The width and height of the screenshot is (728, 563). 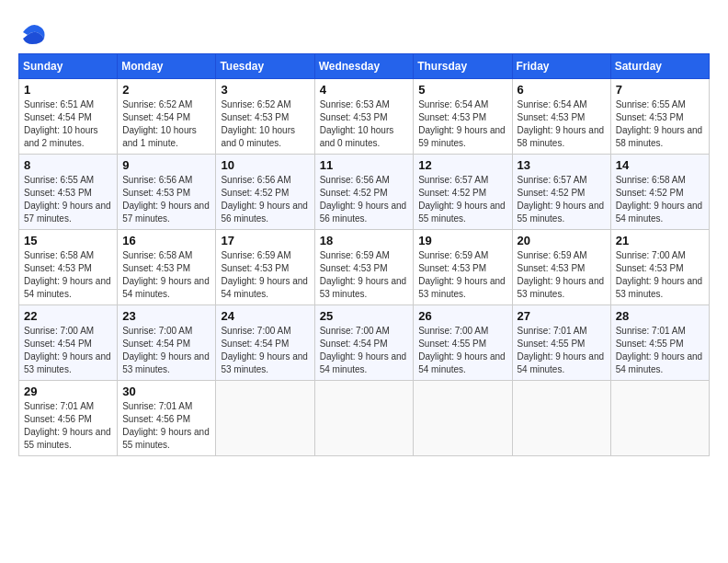 I want to click on day-number: 3, so click(x=265, y=90).